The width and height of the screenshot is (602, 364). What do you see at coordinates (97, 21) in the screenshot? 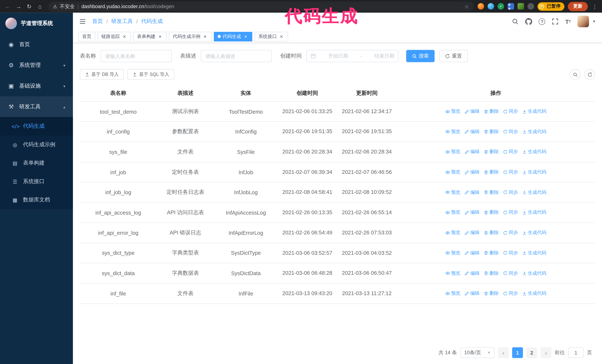
I see `breadcrumb-home: 首页` at bounding box center [97, 21].